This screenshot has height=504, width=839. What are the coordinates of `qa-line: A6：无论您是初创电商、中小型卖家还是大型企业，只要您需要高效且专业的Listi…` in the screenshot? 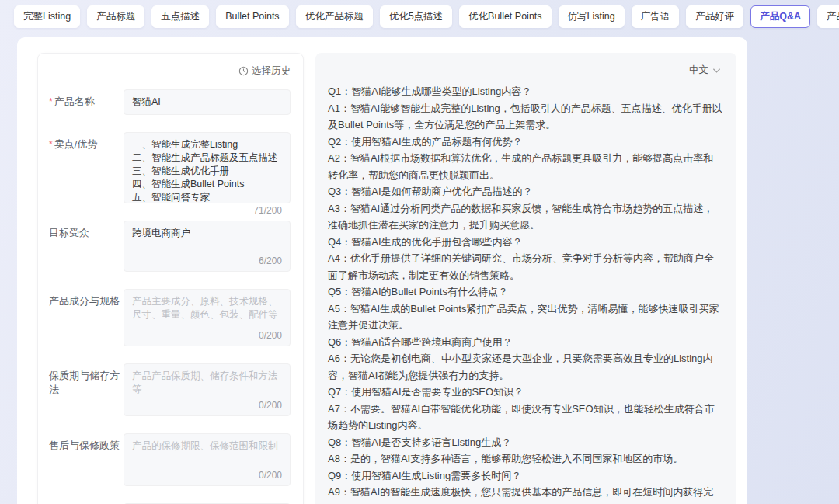 It's located at (525, 367).